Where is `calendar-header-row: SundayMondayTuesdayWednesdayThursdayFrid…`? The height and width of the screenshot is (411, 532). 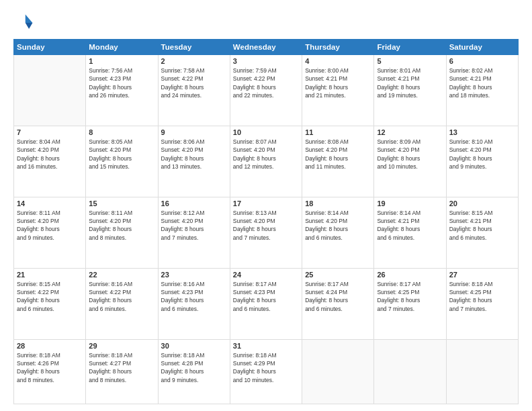 calendar-header-row: SundayMondayTuesdayWednesdayThursdayFrid… is located at coordinates (266, 47).